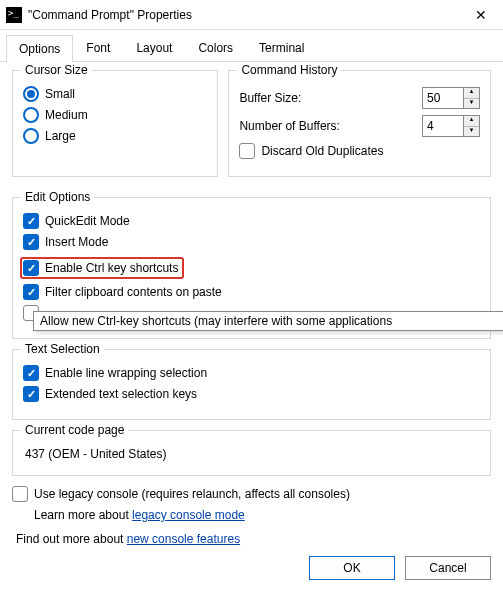 This screenshot has width=503, height=590. Describe the element at coordinates (126, 373) in the screenshot. I see `checkbox-label: Enable line wrapping selection` at that location.